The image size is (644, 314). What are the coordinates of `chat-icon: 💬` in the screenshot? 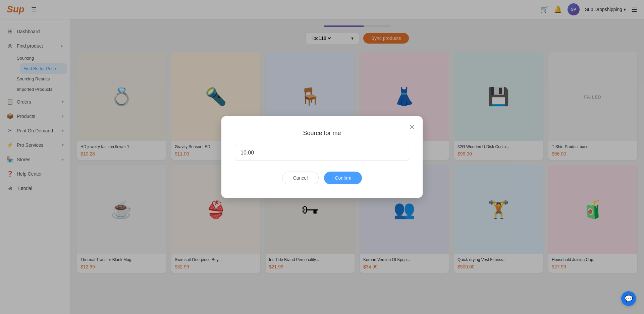 It's located at (629, 299).